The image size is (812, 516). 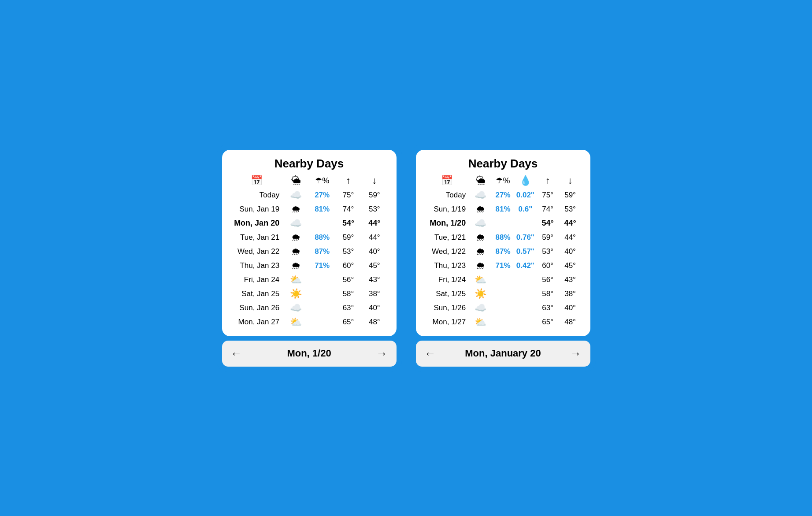 What do you see at coordinates (309, 353) in the screenshot?
I see `widget-1-footer-date: Mon, 1/20` at bounding box center [309, 353].